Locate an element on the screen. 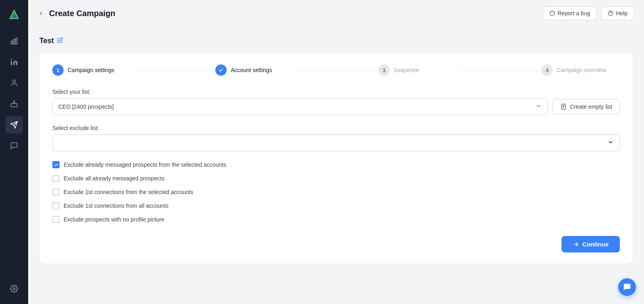 The width and height of the screenshot is (644, 304). checkbox-row-3: Exclude 1st connections from all account… is located at coordinates (336, 206).